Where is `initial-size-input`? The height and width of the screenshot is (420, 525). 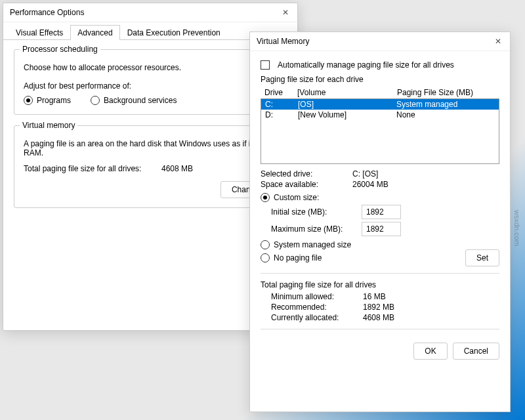
initial-size-input is located at coordinates (381, 212).